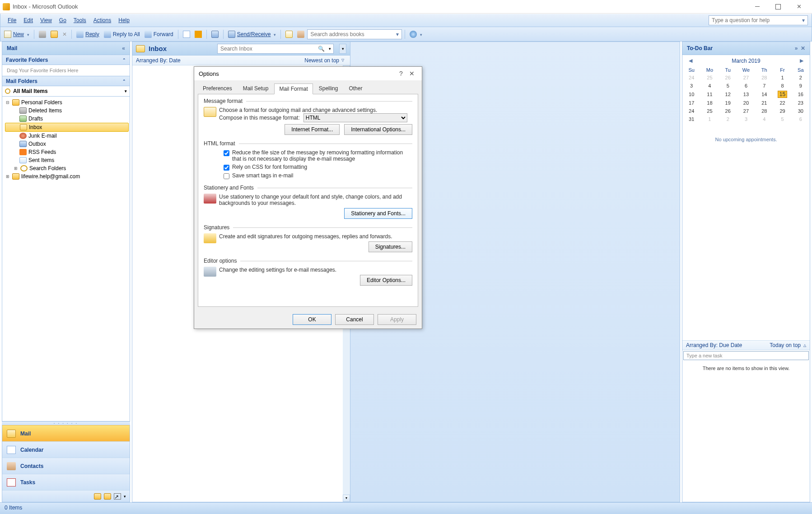 The height and width of the screenshot is (514, 812). What do you see at coordinates (67, 136) in the screenshot?
I see `tree-junk: Junk E-mail` at bounding box center [67, 136].